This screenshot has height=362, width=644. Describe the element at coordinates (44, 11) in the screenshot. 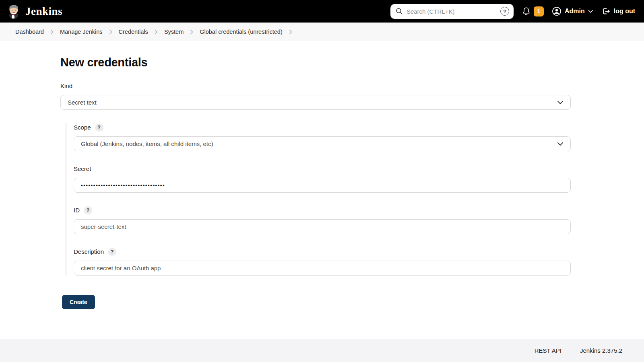

I see `brand-wordmark: Jenkins` at that location.